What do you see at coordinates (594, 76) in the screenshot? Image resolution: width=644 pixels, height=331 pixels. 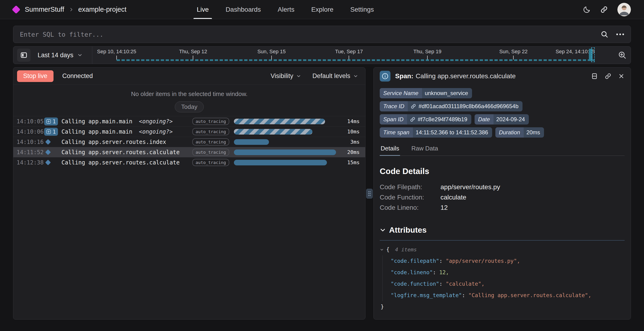 I see `split-view-icon` at bounding box center [594, 76].